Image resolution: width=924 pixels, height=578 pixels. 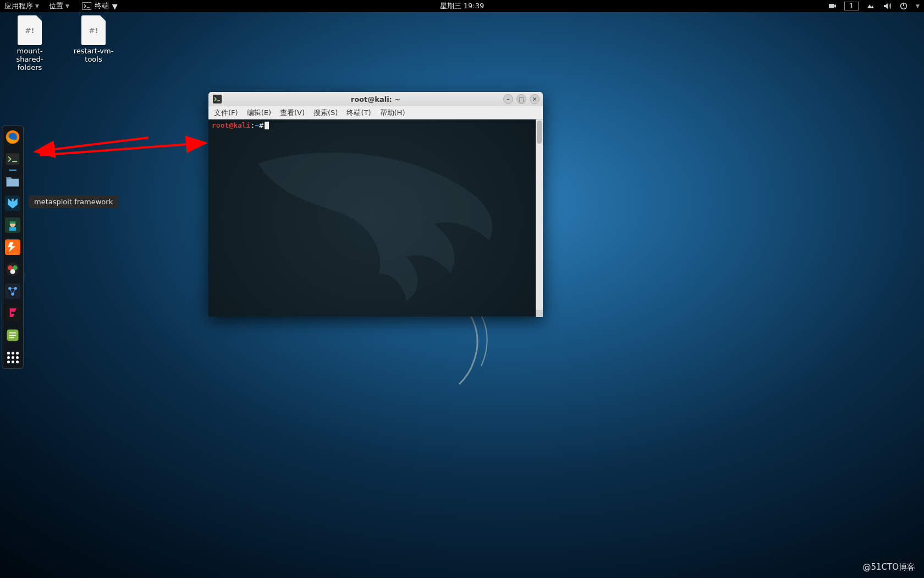 I want to click on applications-menu: 应用程序 ▼, so click(x=22, y=6).